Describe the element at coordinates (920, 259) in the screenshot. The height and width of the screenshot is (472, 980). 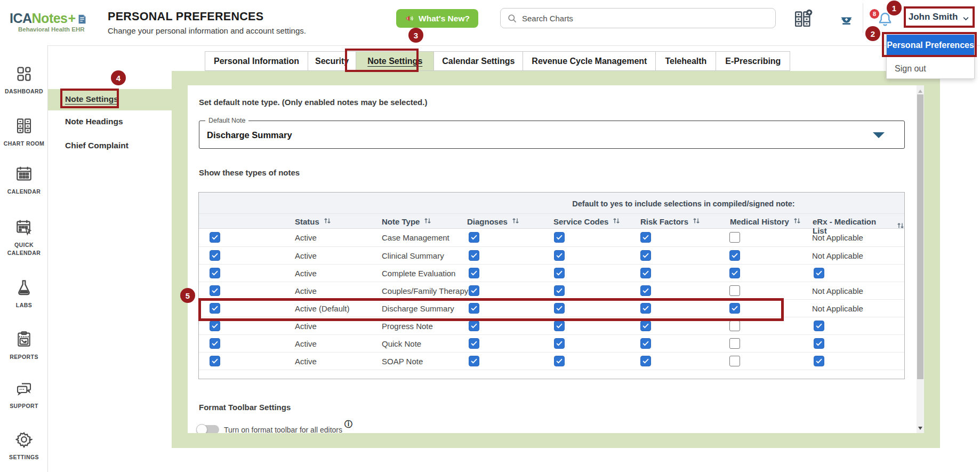
I see `panel-scrollbar` at that location.